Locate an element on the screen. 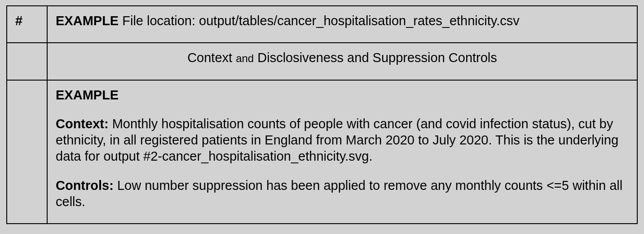 The height and width of the screenshot is (234, 644). controls-label: Controls: is located at coordinates (84, 185).